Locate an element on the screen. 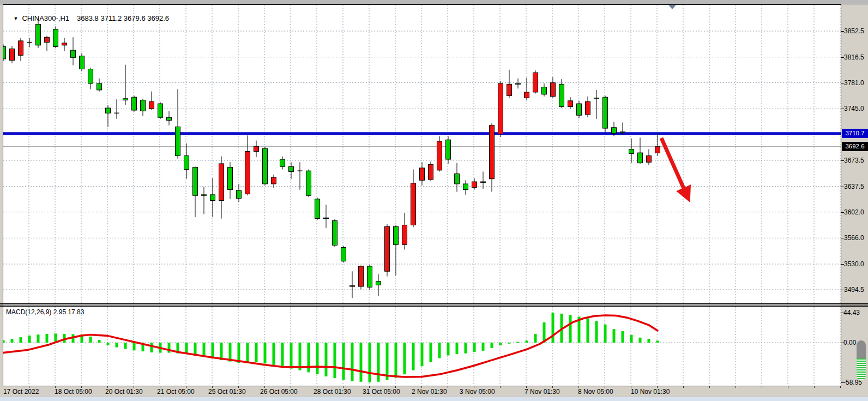 The image size is (868, 401). scrollbar-grip is located at coordinates (861, 349).